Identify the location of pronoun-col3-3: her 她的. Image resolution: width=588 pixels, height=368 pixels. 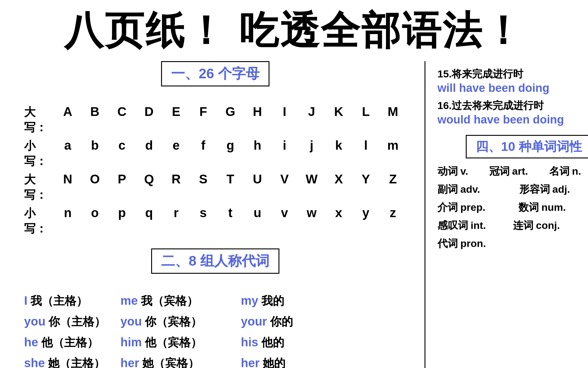
(263, 362).